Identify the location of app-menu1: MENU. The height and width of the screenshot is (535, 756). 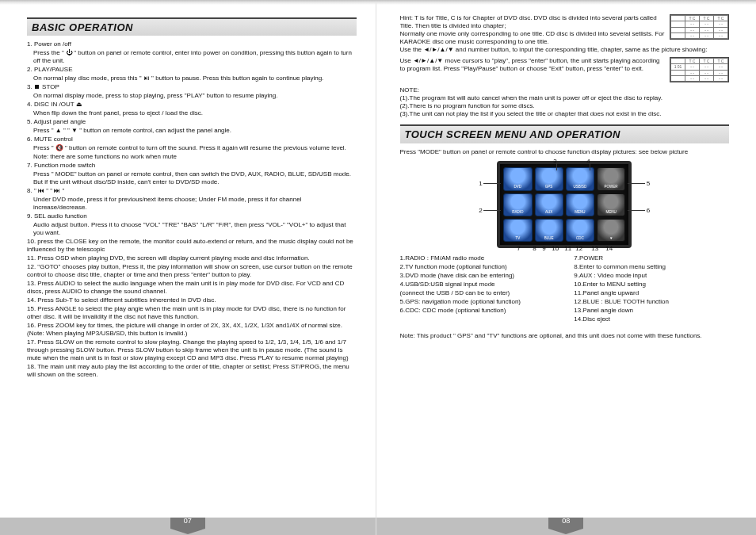
(580, 204).